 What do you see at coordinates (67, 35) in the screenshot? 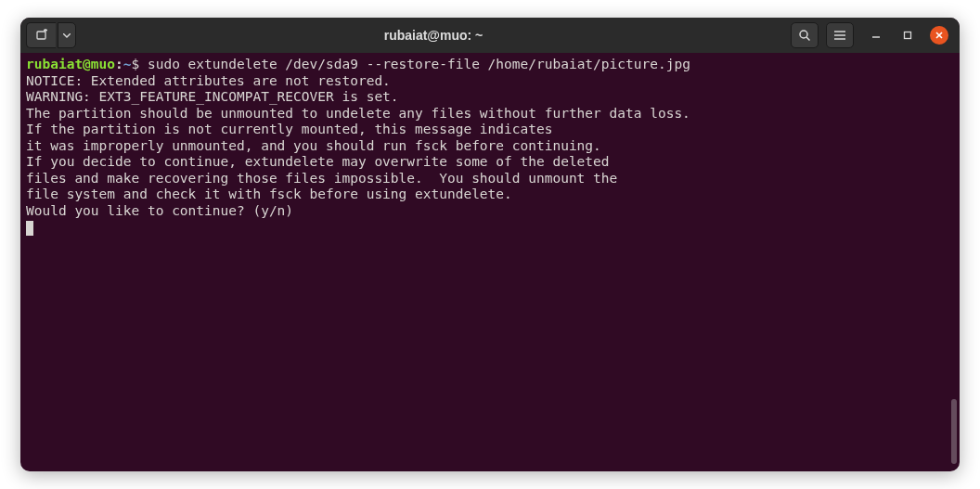
I see `chevron-down-icon` at bounding box center [67, 35].